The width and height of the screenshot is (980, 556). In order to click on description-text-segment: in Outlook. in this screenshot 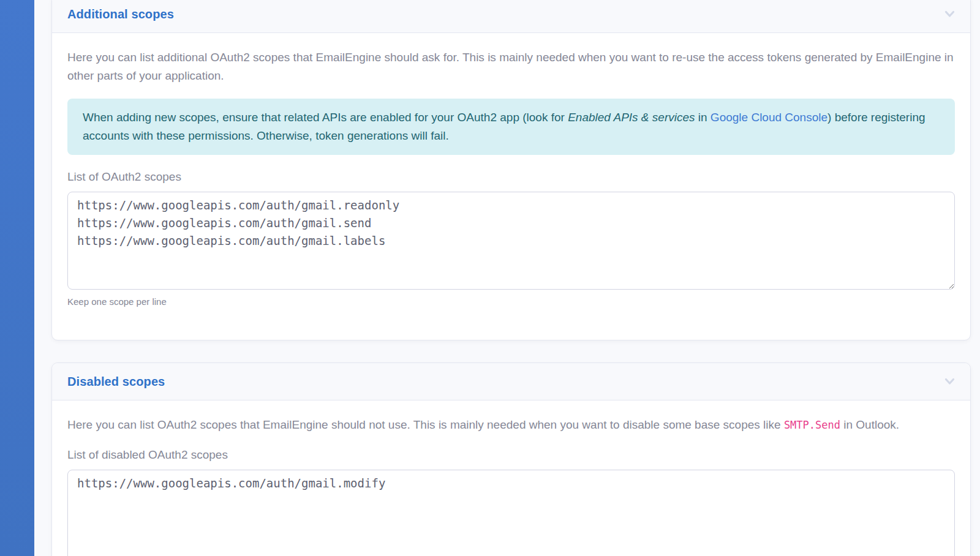, I will do `click(870, 425)`.